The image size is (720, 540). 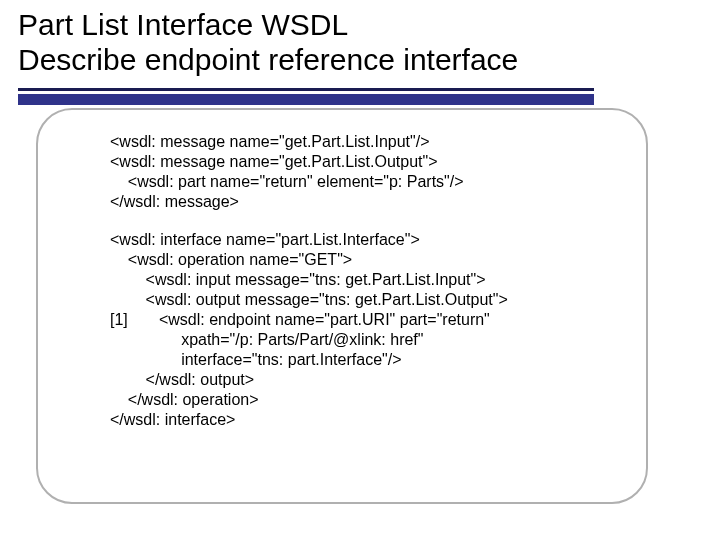 What do you see at coordinates (306, 90) in the screenshot?
I see `divider-thin` at bounding box center [306, 90].